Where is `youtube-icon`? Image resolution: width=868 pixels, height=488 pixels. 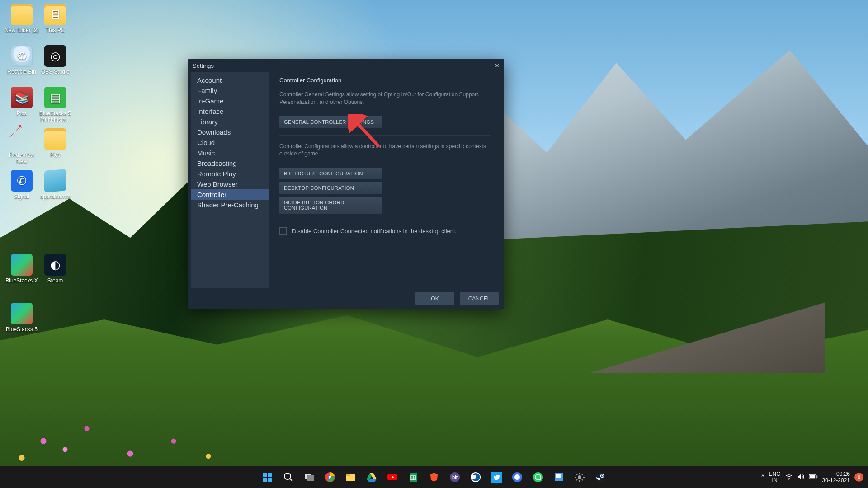
youtube-icon is located at coordinates (392, 477).